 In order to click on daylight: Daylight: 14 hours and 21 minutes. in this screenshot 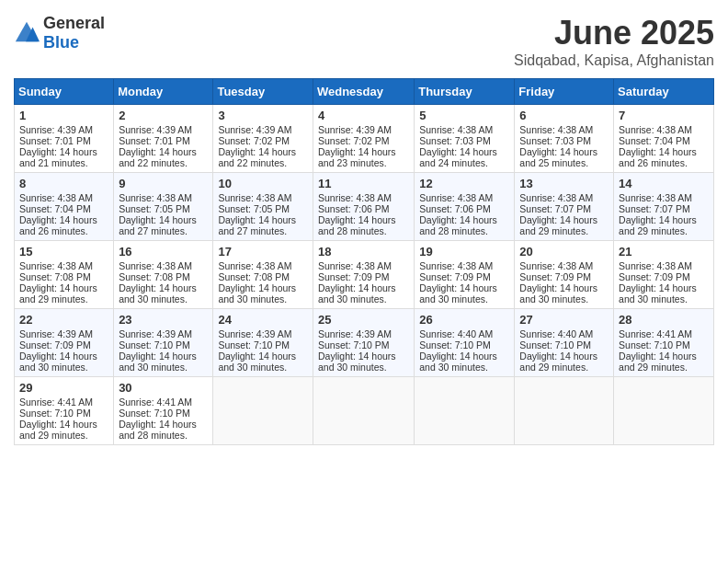, I will do `click(59, 157)`.